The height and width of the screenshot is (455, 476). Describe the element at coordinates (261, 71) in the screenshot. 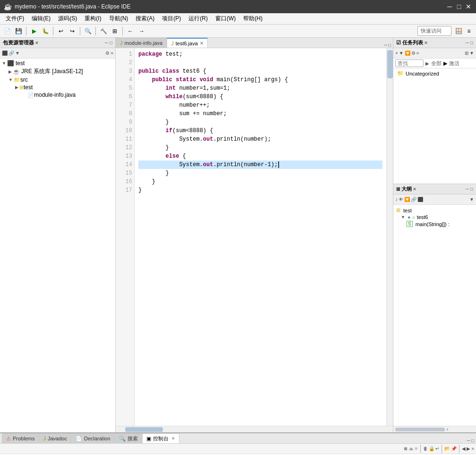

I see `code-line-3: public class test6 {` at that location.